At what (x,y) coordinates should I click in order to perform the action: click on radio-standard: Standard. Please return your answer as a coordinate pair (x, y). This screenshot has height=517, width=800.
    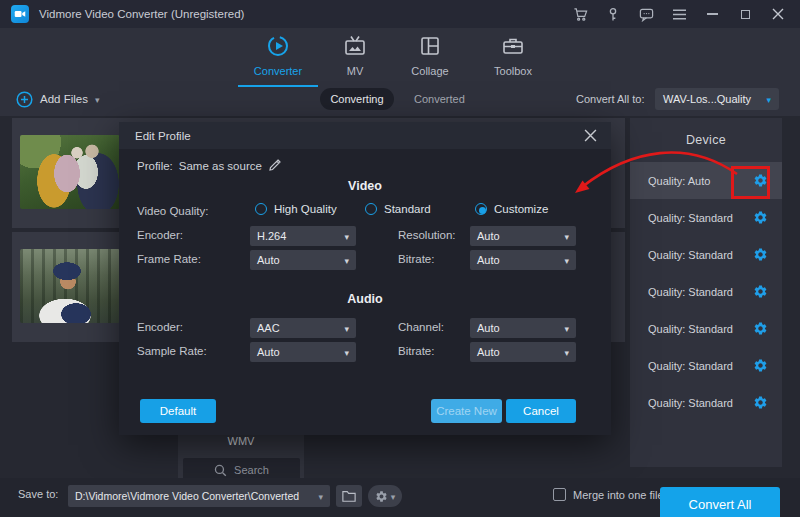
    Looking at the image, I should click on (398, 209).